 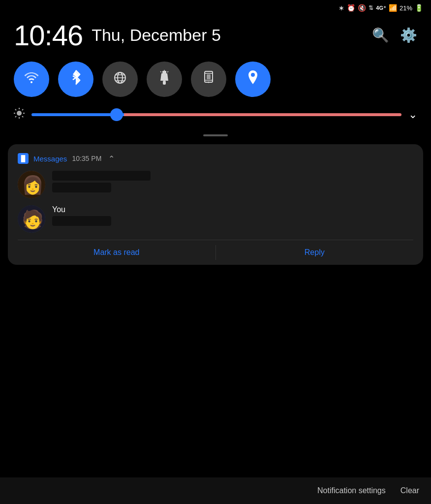 What do you see at coordinates (406, 8) in the screenshot?
I see `battery-percent: 21%` at bounding box center [406, 8].